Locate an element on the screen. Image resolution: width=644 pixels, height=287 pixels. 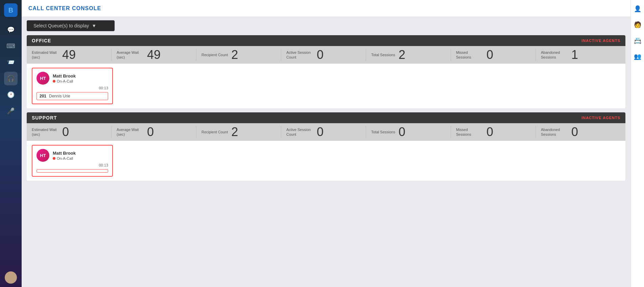
office-stats-row: Estimated Wait (sec) 49 Average Wait (se… is located at coordinates (326, 55).